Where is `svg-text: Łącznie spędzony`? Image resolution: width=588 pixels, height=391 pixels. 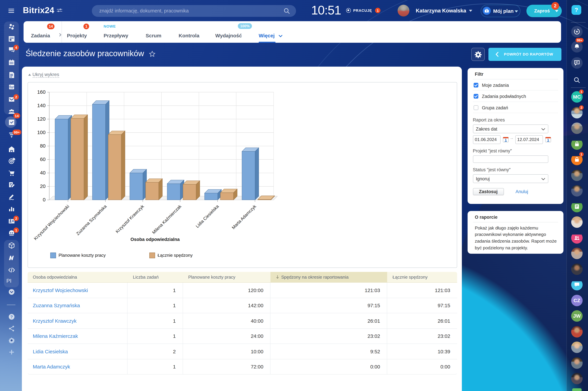 svg-text: Łącznie spędzony is located at coordinates (175, 255).